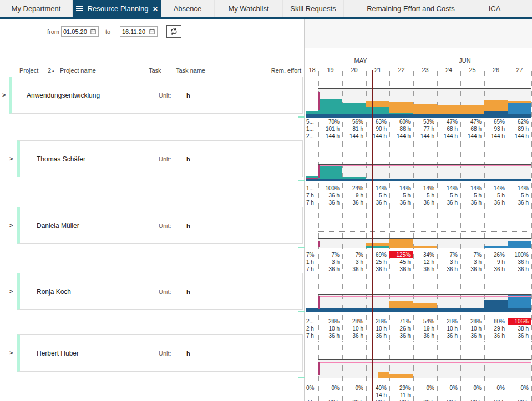 This screenshot has height=401, width=532. I want to click on to-date-input, so click(135, 32).